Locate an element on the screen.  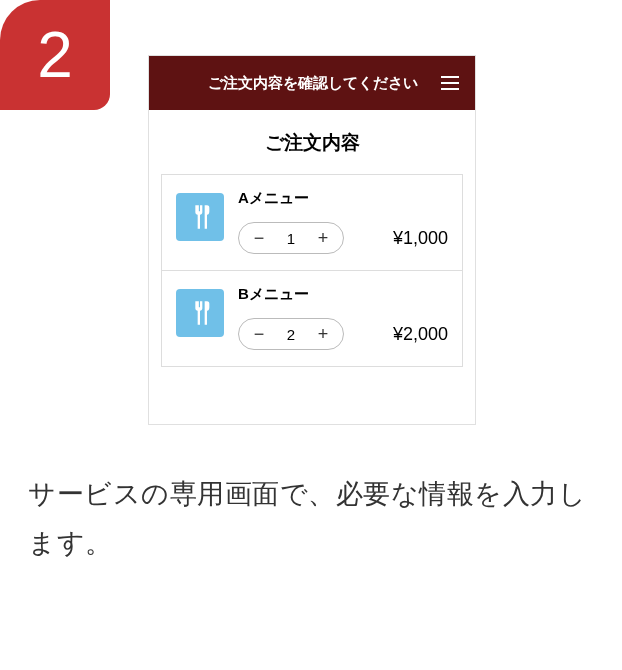
app-header: ご注文内容を確認してください is located at coordinates (312, 83).